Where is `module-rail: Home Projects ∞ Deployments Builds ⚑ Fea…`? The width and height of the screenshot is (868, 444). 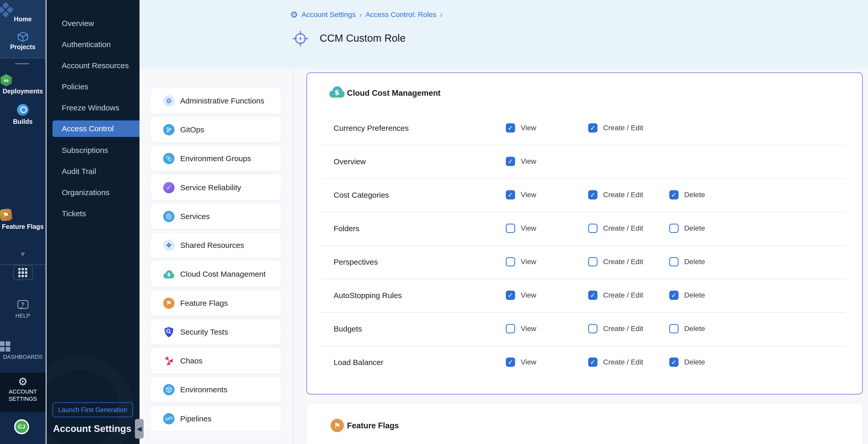 module-rail: Home Projects ∞ Deployments Builds ⚑ Fea… is located at coordinates (23, 222).